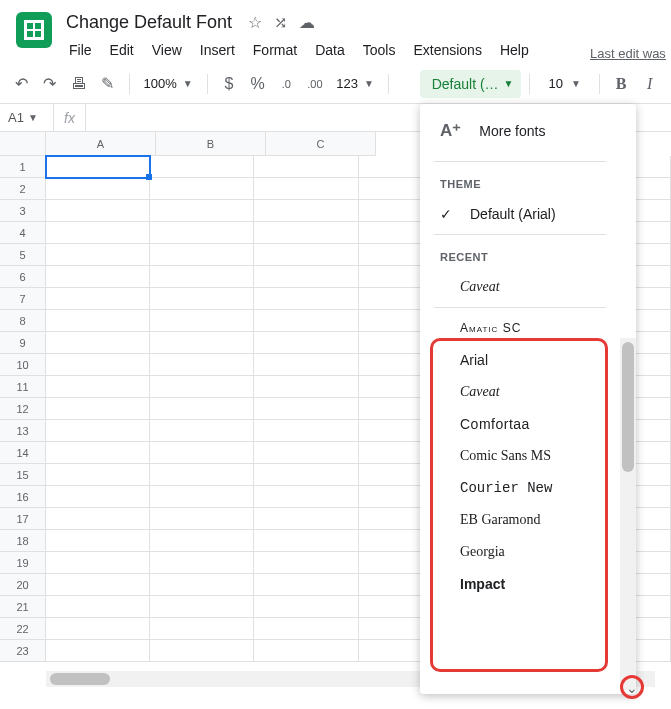 The width and height of the screenshot is (671, 709). What do you see at coordinates (168, 84) in the screenshot?
I see `zoom-select: 100% ▼` at bounding box center [168, 84].